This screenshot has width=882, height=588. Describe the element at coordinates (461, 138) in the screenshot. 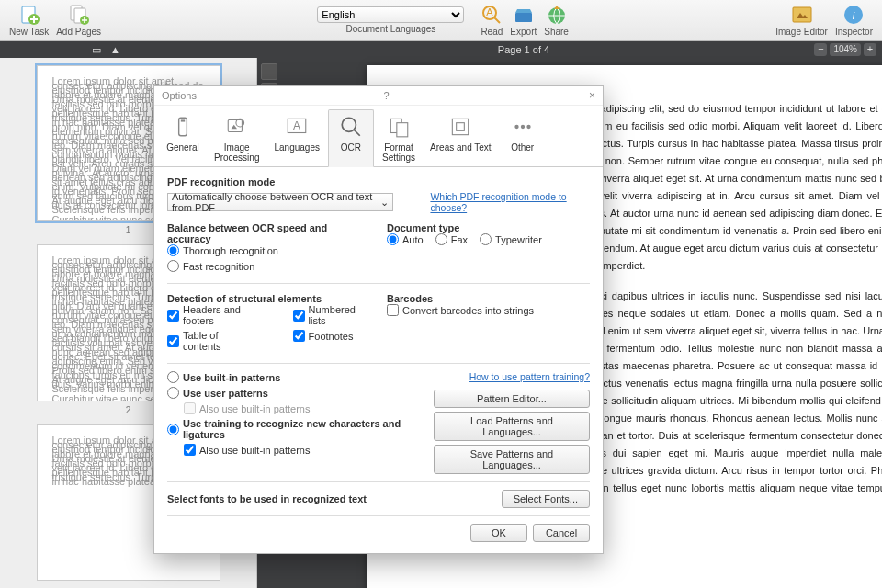

I see `tab-areas-text: Areas and Text` at that location.